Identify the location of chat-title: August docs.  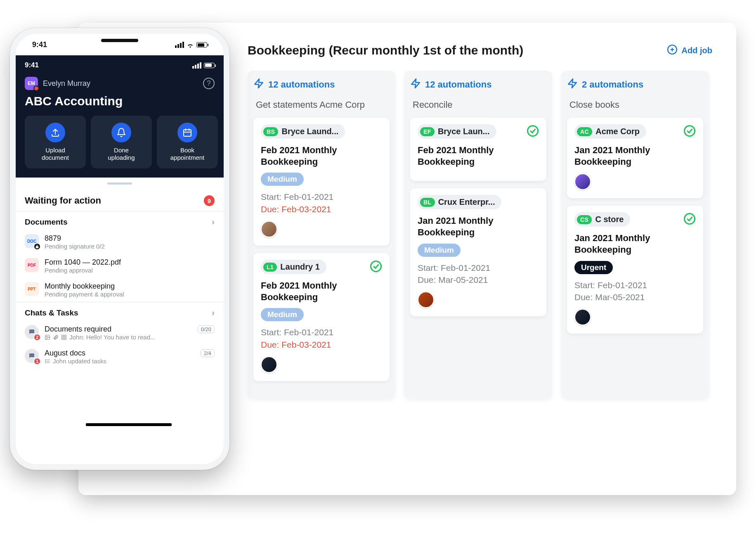
(65, 353).